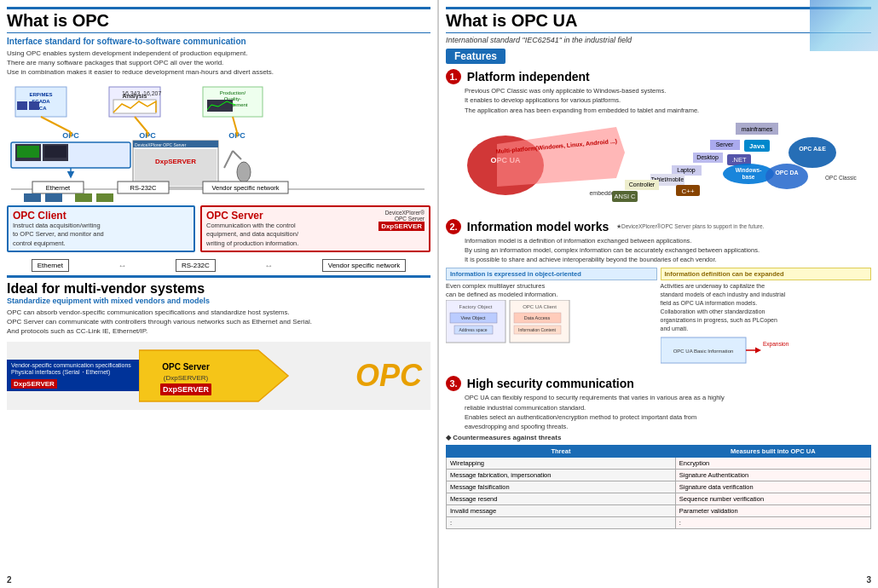 This screenshot has width=878, height=588. Describe the element at coordinates (552, 319) in the screenshot. I see `feature2-left-col: Information is expressed in object-orien…` at that location.